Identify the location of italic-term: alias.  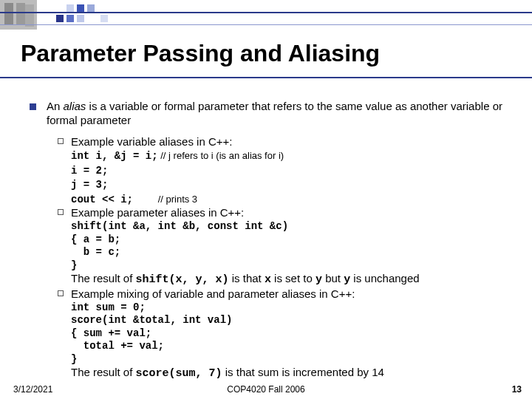
(75, 106).